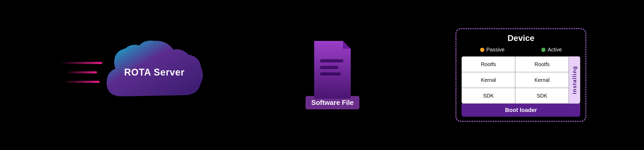 This screenshot has height=150, width=644. I want to click on legend-passive: Passive, so click(492, 50).